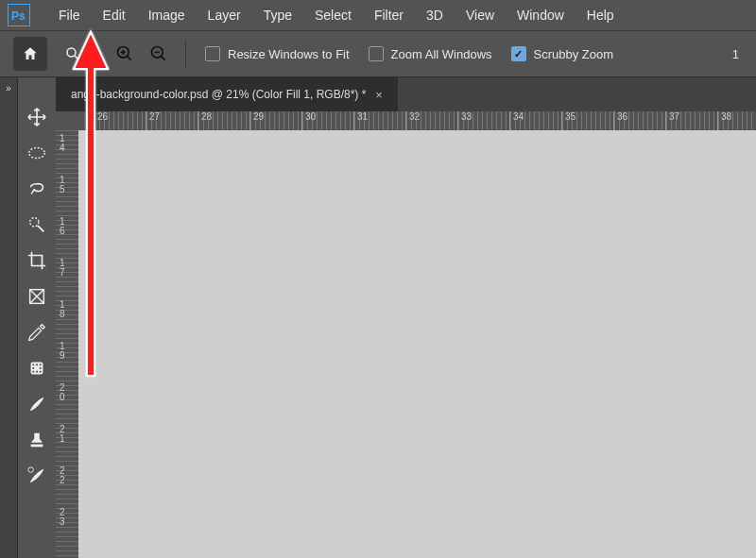 The height and width of the screenshot is (558, 756). I want to click on menu-select: Select, so click(333, 15).